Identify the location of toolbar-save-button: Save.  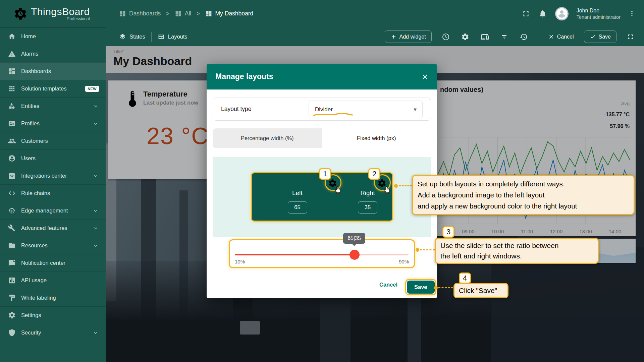
(600, 37).